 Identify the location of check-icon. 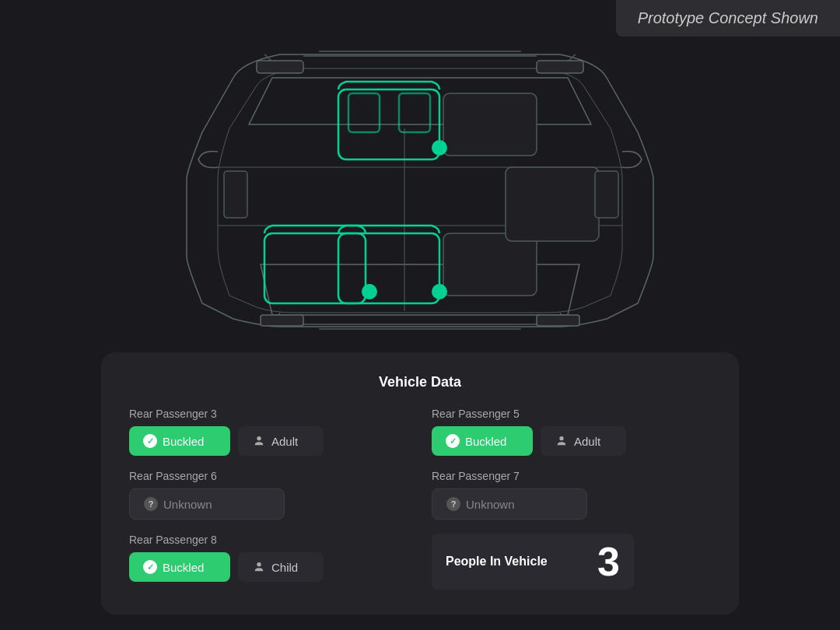
(150, 441).